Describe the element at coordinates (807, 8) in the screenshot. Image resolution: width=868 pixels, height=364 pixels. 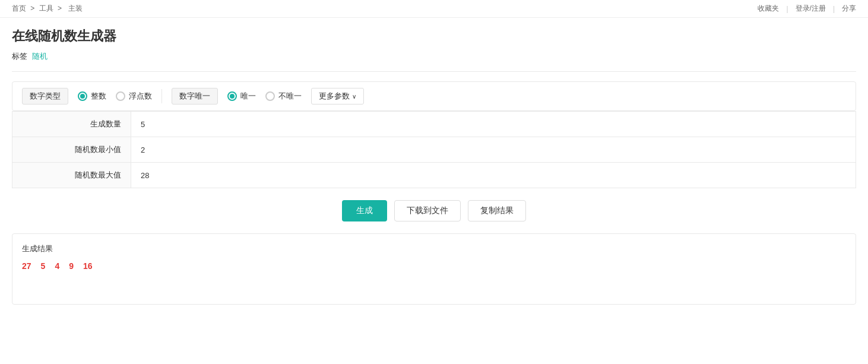
I see `top-actions: 收藏夹 | 登录/注册 | 分享` at that location.